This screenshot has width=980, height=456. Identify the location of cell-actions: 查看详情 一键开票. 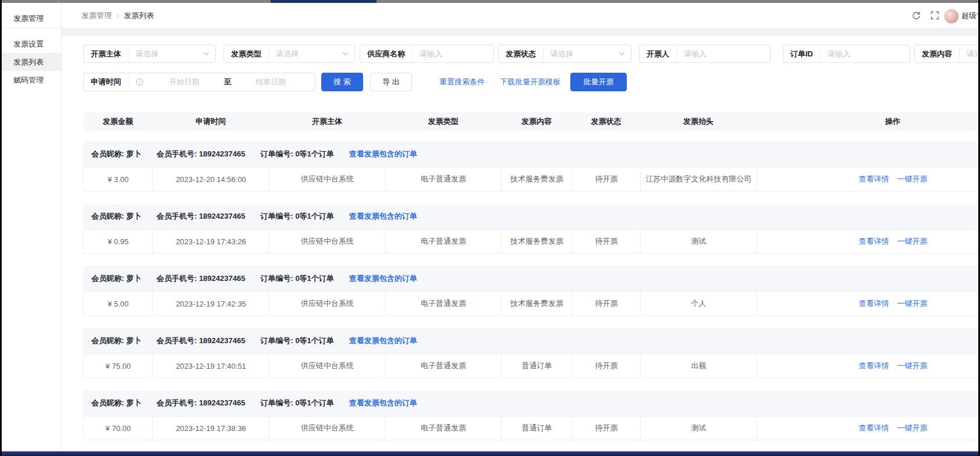
(867, 241).